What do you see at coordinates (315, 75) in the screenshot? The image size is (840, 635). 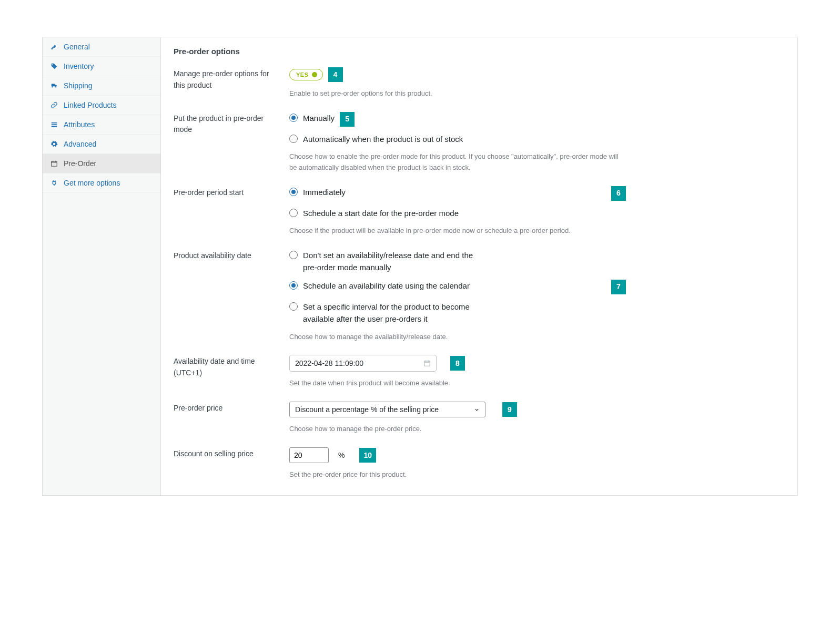 I see `toggle-dot-icon` at bounding box center [315, 75].